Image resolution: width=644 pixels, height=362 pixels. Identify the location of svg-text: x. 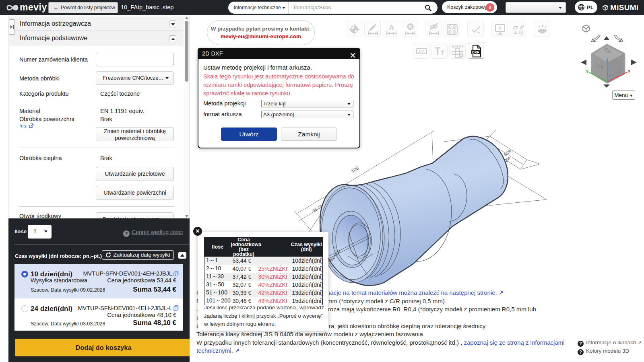
(630, 71).